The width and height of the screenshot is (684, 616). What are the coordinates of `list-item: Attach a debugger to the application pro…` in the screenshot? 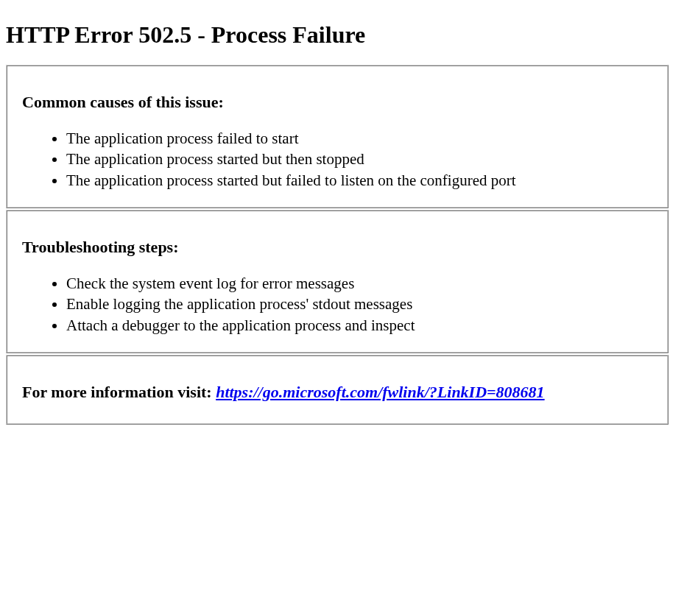 It's located at (359, 325).